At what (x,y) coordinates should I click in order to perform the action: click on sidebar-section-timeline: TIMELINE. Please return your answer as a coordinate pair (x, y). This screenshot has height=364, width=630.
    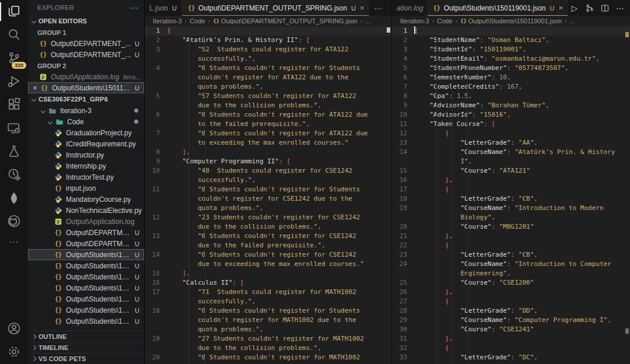
    Looking at the image, I should click on (86, 348).